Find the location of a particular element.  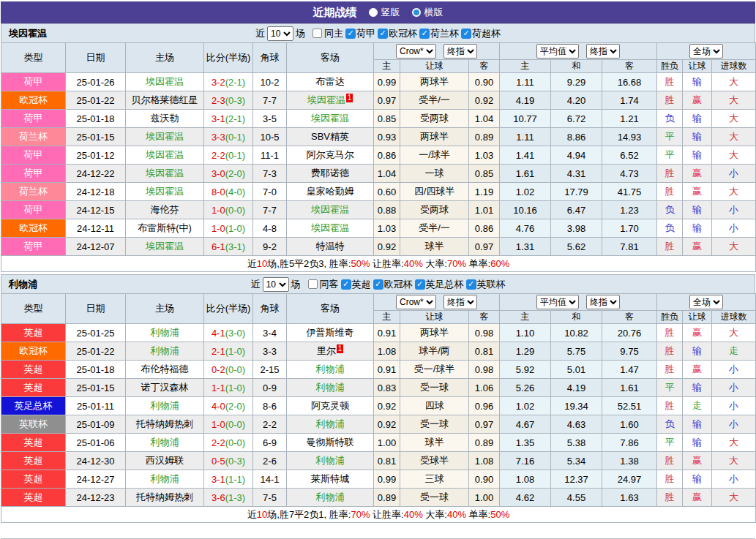

match-row: 荷兰杯25-01-15埃因霍温3-3(0-1)10-5SBV精英0.93两球半0… is located at coordinates (379, 137).